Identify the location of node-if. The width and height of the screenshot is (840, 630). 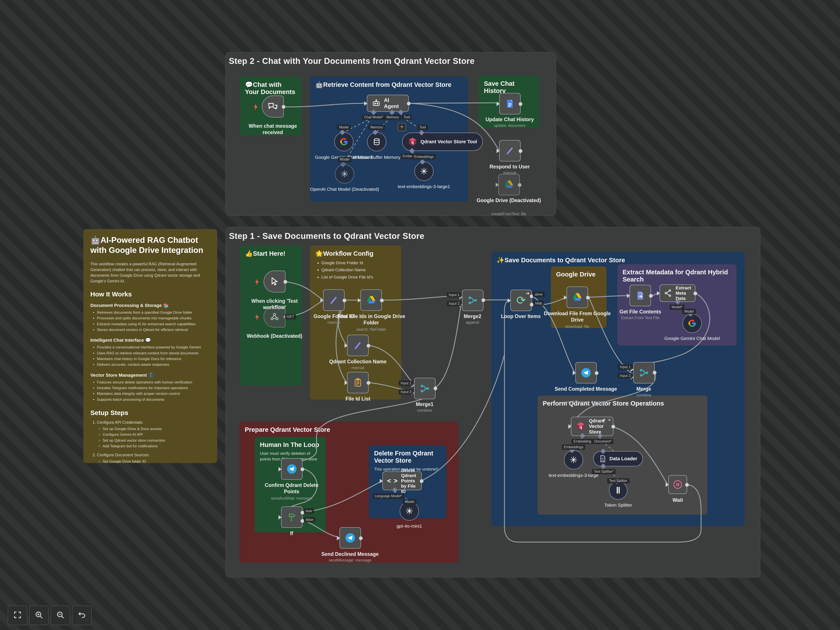
(292, 517).